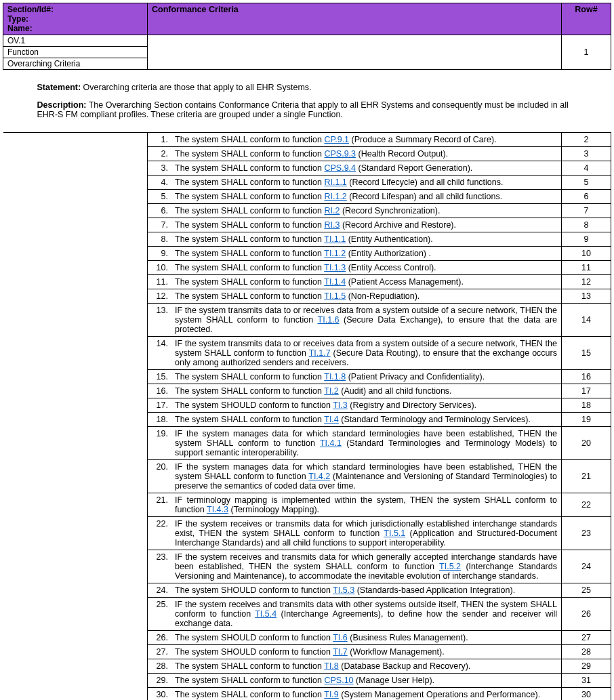 Image resolution: width=614 pixels, height=700 pixels. I want to click on function-link: RI.1.1, so click(335, 182).